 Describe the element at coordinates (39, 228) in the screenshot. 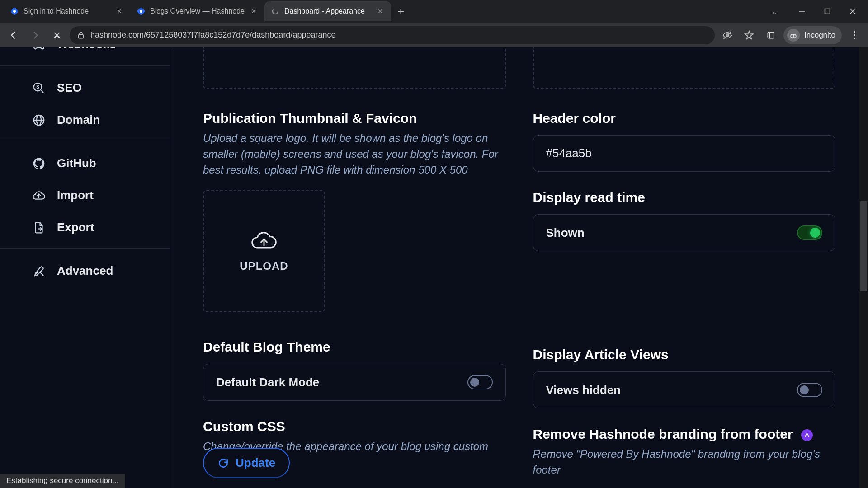

I see `file-export-icon` at that location.